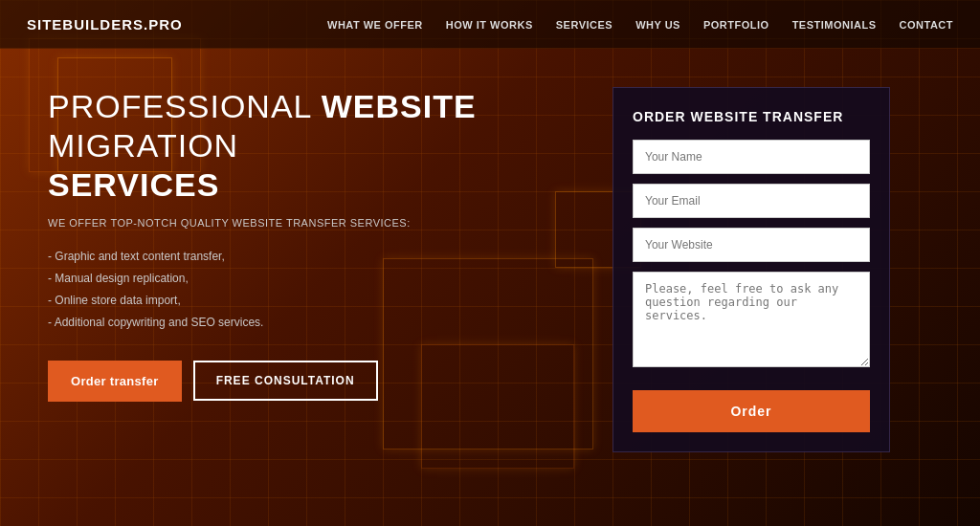  I want to click on nav-link-testimonials: TESTIMONIALS, so click(835, 25).